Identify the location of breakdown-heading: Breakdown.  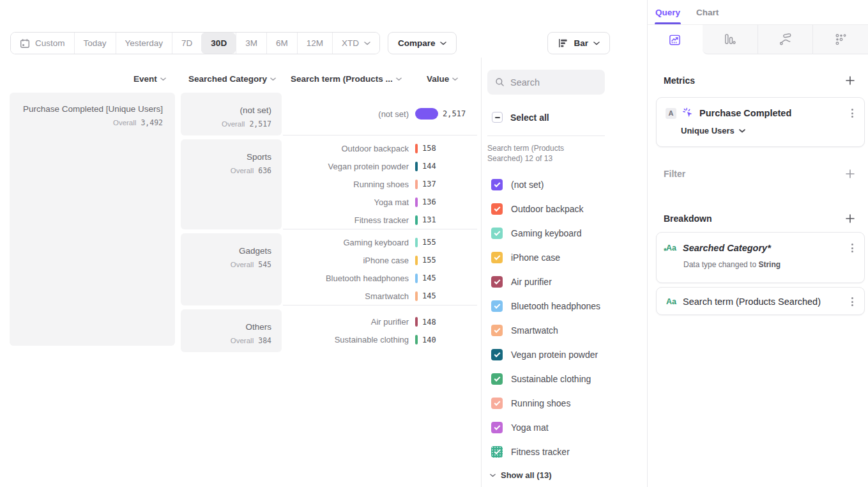
(687, 219).